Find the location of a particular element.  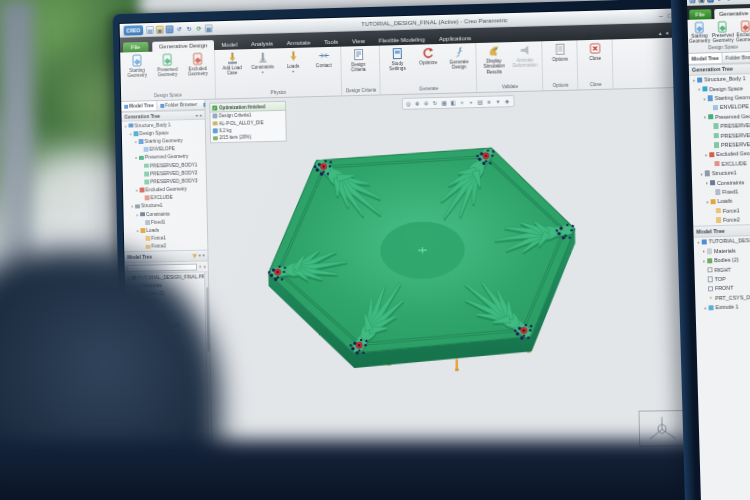

point-display-icon: ≡ is located at coordinates (489, 102).